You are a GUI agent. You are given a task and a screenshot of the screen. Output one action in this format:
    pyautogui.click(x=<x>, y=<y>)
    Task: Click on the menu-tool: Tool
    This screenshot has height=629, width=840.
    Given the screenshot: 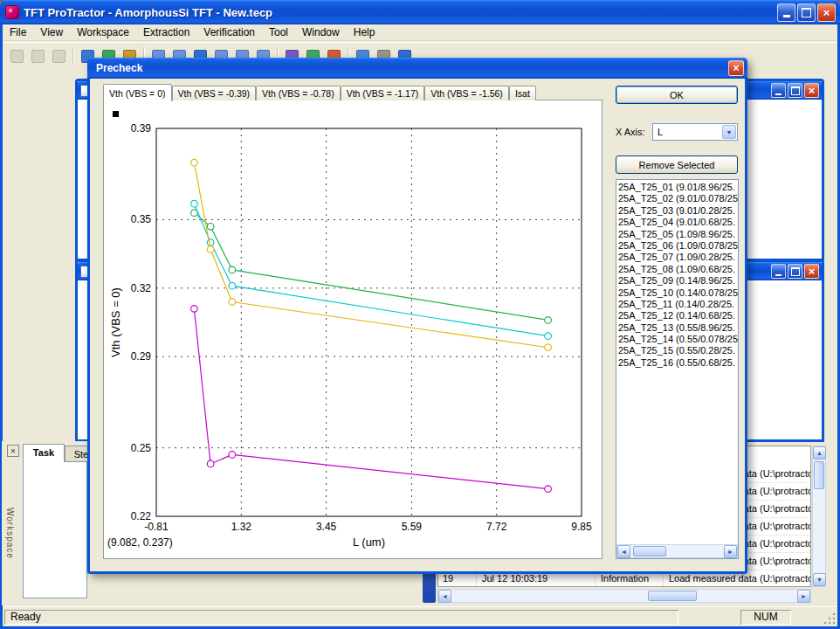 What is the action you would take?
    pyautogui.click(x=279, y=32)
    